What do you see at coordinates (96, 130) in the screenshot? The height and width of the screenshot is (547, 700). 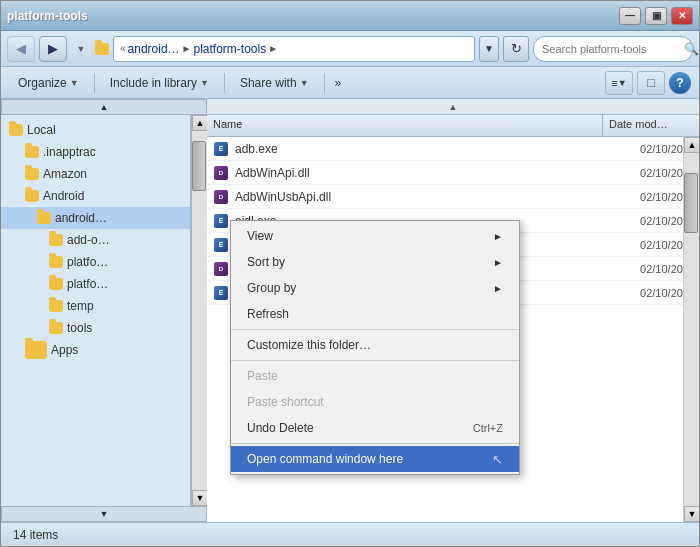 I see `sidebar-item-local: Local` at bounding box center [96, 130].